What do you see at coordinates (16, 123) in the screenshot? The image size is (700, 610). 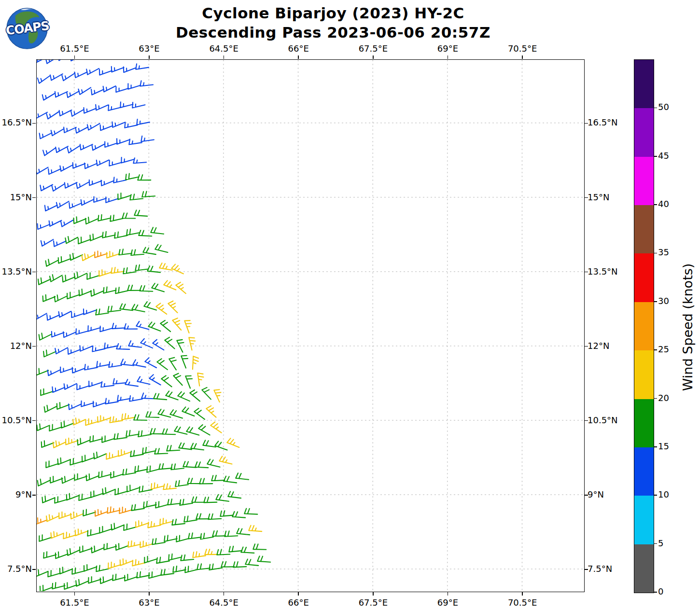 I see `y-tick-label-left: 16.5°N` at bounding box center [16, 123].